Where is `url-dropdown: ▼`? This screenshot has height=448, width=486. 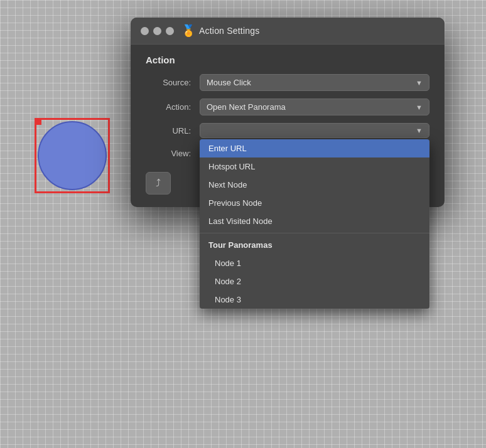 url-dropdown: ▼ is located at coordinates (315, 131).